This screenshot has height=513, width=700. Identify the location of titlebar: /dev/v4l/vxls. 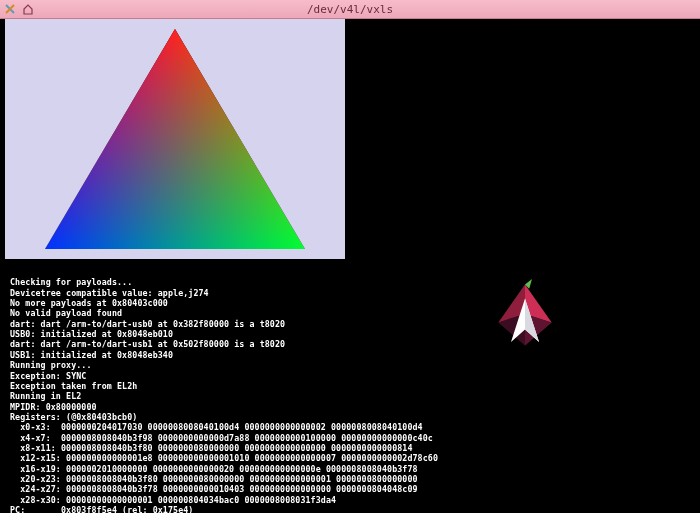
(350, 10).